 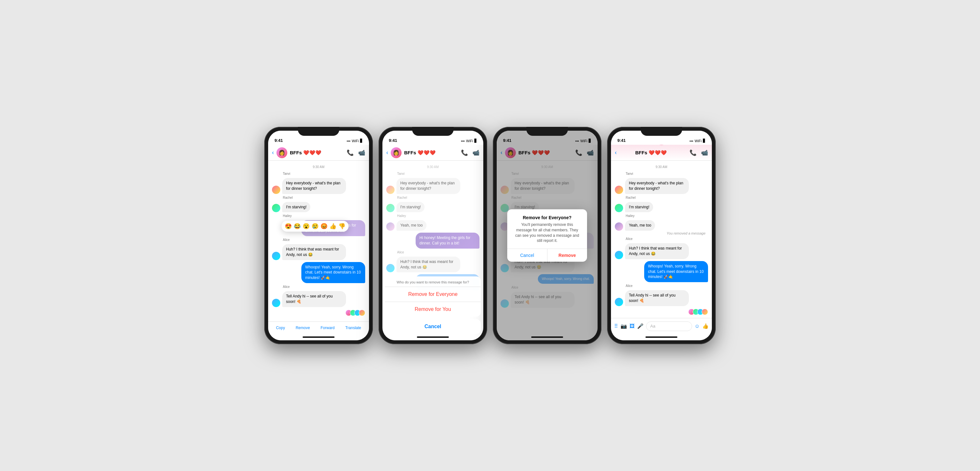 I want to click on remove-everyone-btn: Remove for Everyone, so click(x=433, y=295).